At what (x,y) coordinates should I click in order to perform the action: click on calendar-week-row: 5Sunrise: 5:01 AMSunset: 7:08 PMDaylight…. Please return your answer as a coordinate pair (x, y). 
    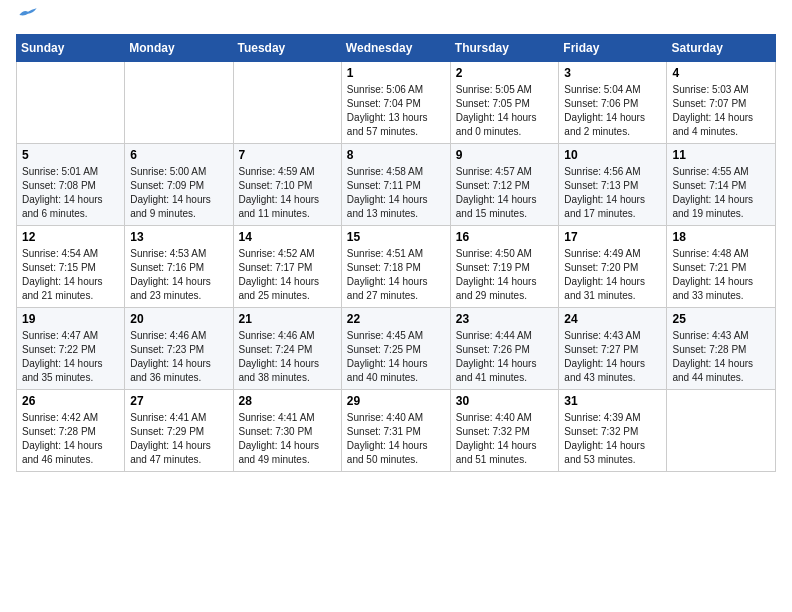
    Looking at the image, I should click on (396, 185).